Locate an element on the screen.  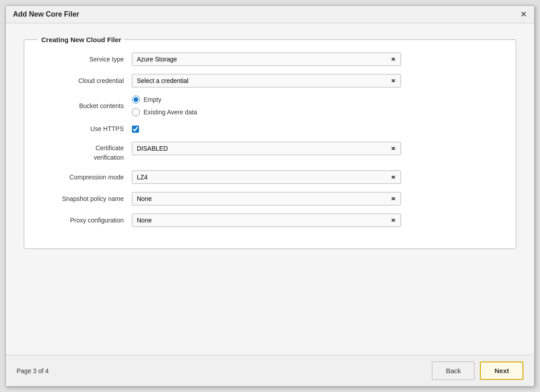
snapshot-policy-row: Snapshot policy name None is located at coordinates (268, 199).